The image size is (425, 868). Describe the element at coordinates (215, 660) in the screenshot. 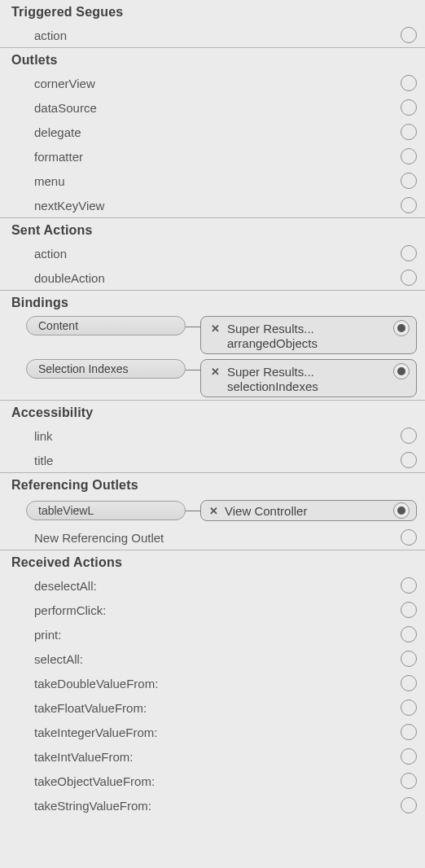

I see `connection-label: selectAll:` at that location.